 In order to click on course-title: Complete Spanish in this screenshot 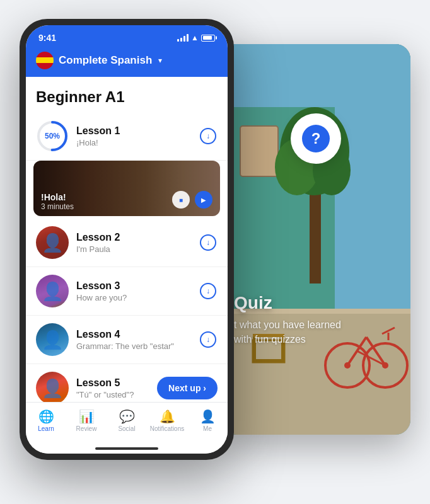, I will do `click(105, 60)`.